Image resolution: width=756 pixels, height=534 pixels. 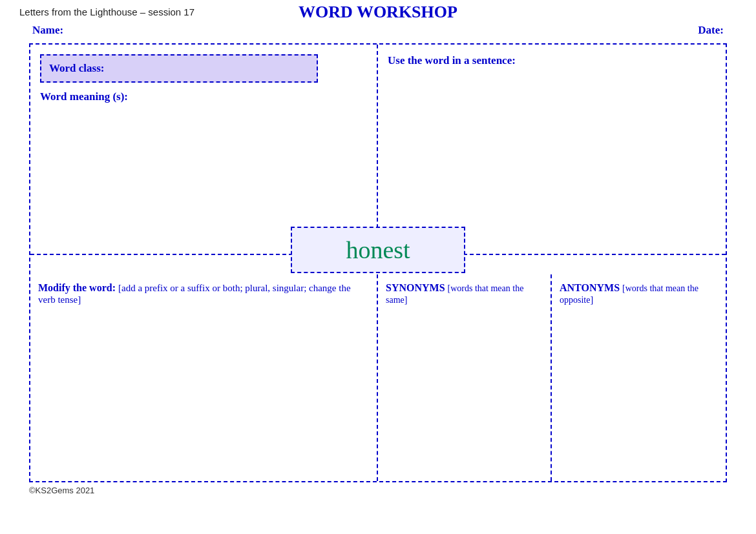 What do you see at coordinates (415, 288) in the screenshot?
I see `synonyms-label-text: SYNONYMS` at bounding box center [415, 288].